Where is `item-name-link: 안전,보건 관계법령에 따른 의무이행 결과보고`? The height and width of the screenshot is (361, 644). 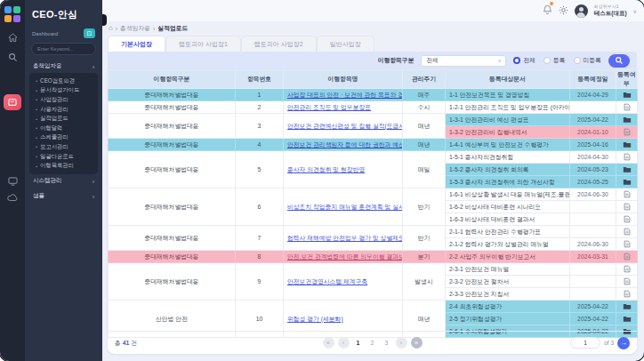
item-name-link: 안전,보건 관계법령에 따른 의무이행 결과보고 is located at coordinates (345, 256).